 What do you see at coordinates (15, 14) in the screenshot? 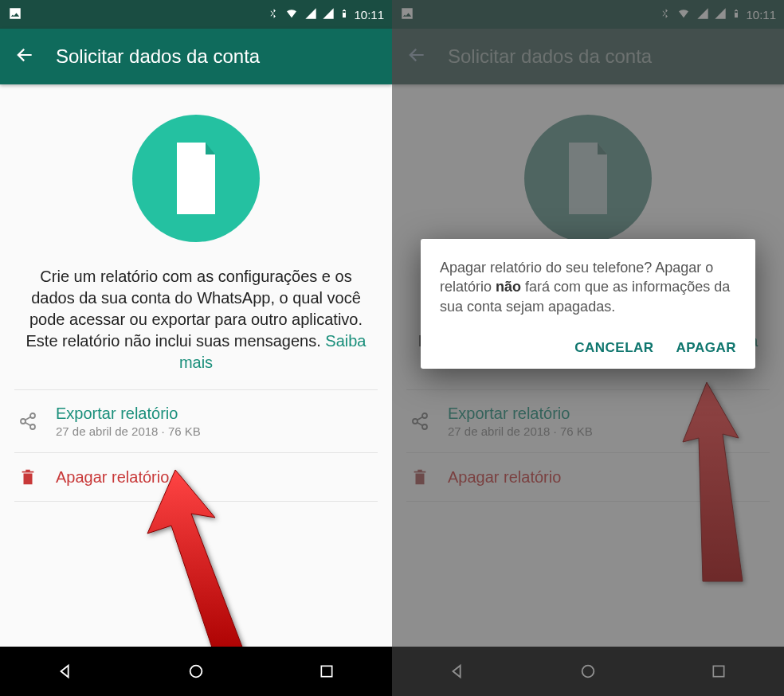
I see `picture-icon` at bounding box center [15, 14].